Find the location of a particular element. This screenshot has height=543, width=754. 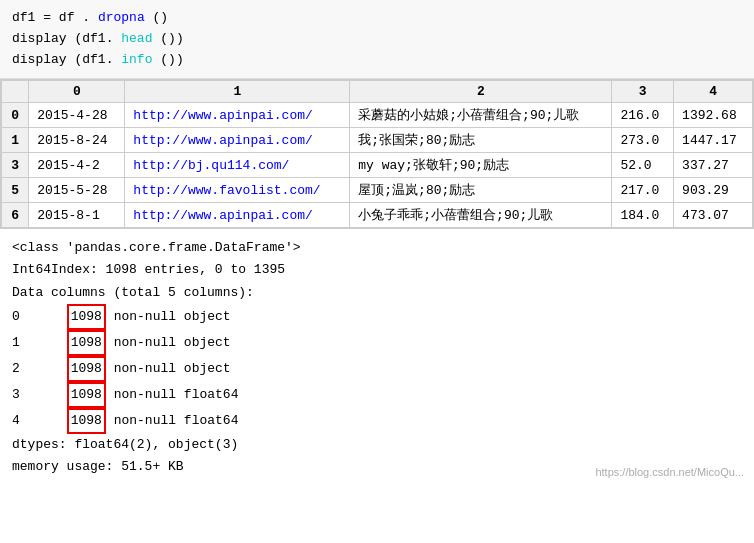

table-cell: 184.0 is located at coordinates (643, 216).